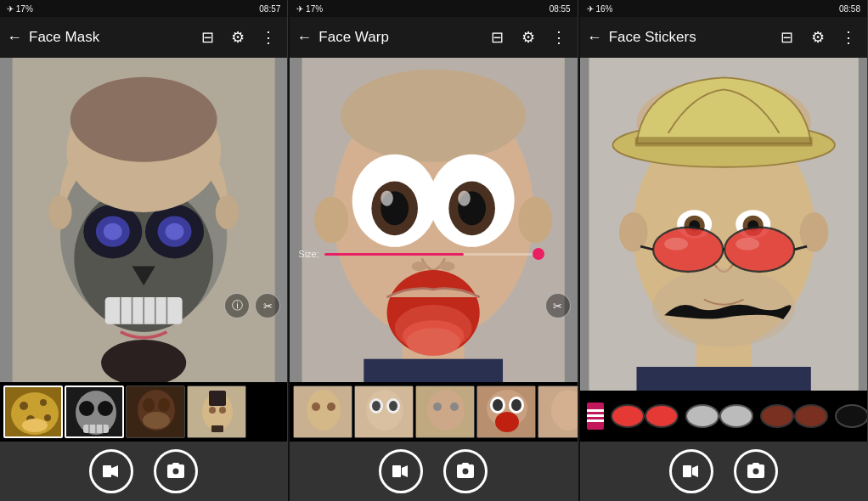 The width and height of the screenshot is (868, 501). I want to click on gear-icon-2: ⚙, so click(528, 37).